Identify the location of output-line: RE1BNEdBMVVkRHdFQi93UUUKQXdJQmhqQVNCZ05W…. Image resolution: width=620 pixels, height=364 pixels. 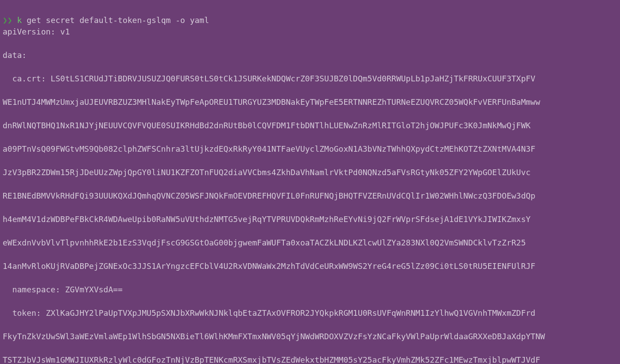
(310, 196).